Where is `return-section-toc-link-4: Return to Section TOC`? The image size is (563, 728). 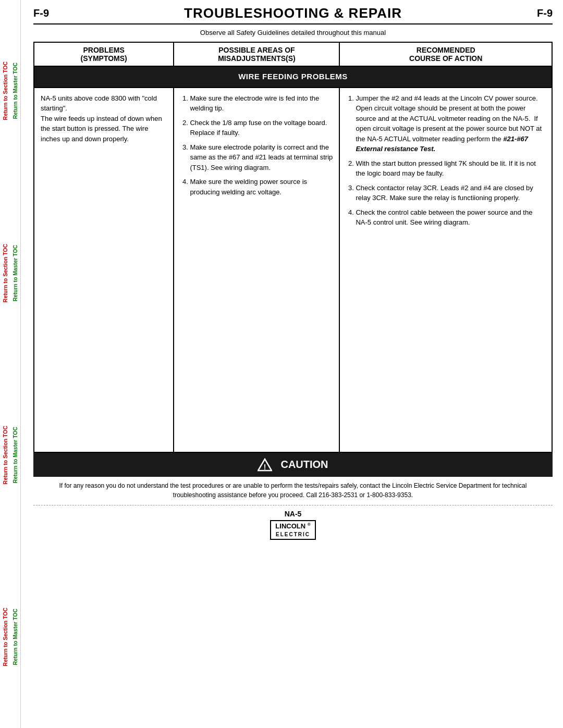
return-section-toc-link-4: Return to Section TOC is located at coordinates (5, 637).